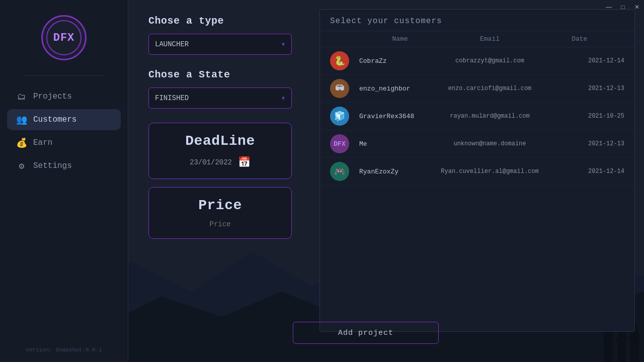 The image size is (644, 362). Describe the element at coordinates (55, 120) in the screenshot. I see `sidebar-item-customers-label: Customers` at that location.